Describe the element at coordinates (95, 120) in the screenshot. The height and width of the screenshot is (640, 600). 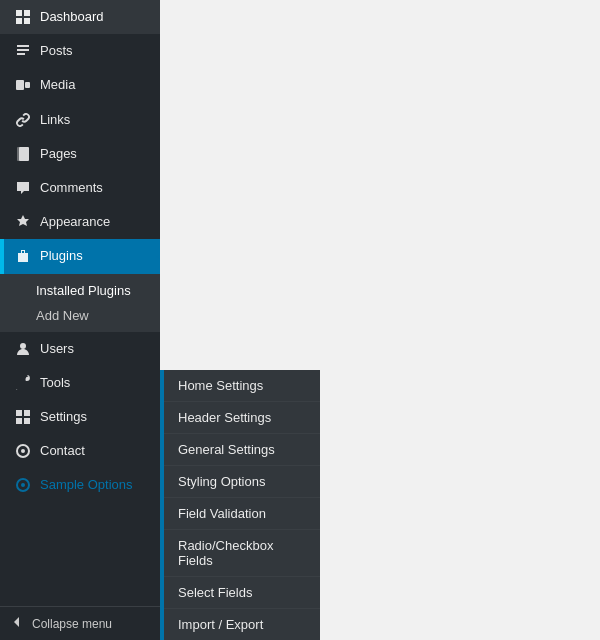
I see `links-label: Links` at that location.